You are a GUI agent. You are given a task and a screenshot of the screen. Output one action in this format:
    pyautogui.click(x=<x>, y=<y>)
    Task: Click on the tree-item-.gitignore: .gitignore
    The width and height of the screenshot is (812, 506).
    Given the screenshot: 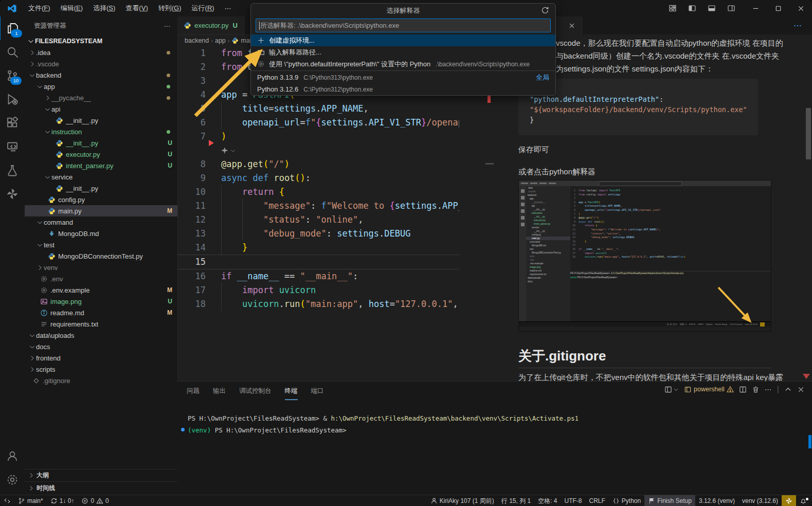 What is the action you would take?
    pyautogui.click(x=101, y=381)
    